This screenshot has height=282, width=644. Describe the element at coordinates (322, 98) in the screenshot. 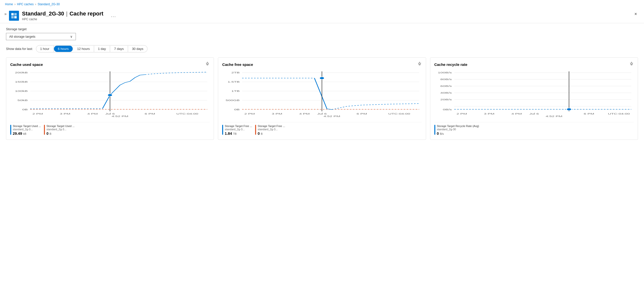

I see `chart-free-space: Cache free space 2TB` at that location.